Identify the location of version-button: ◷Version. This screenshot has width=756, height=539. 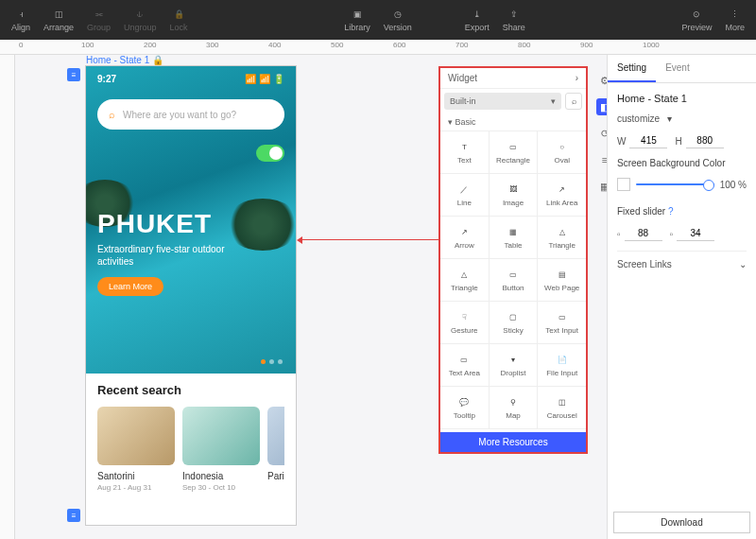
(398, 20).